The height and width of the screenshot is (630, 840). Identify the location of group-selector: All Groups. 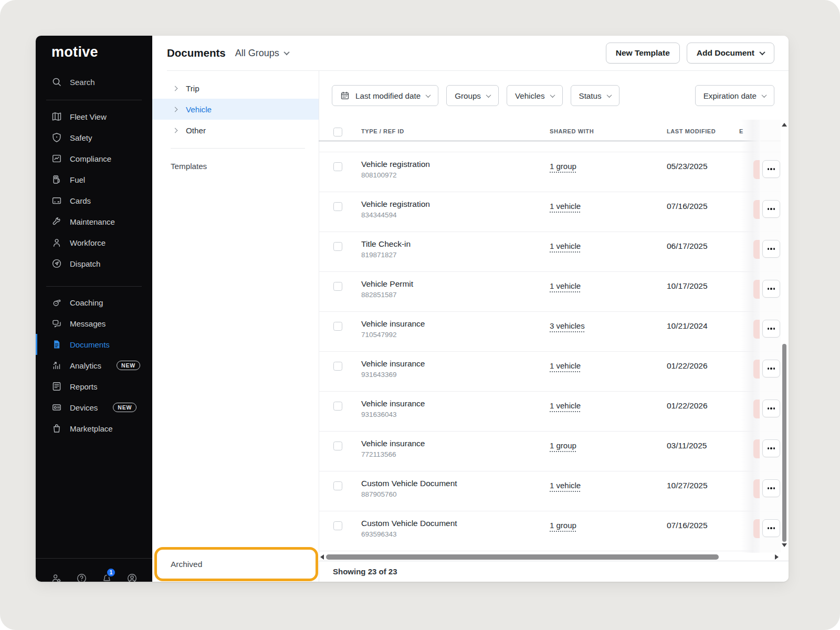
(262, 54).